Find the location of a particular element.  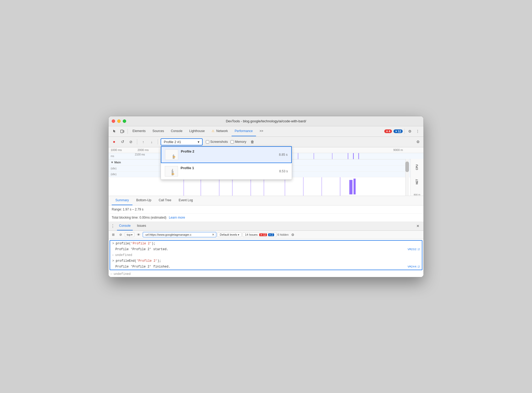

tab-performance: Performance is located at coordinates (244, 131).